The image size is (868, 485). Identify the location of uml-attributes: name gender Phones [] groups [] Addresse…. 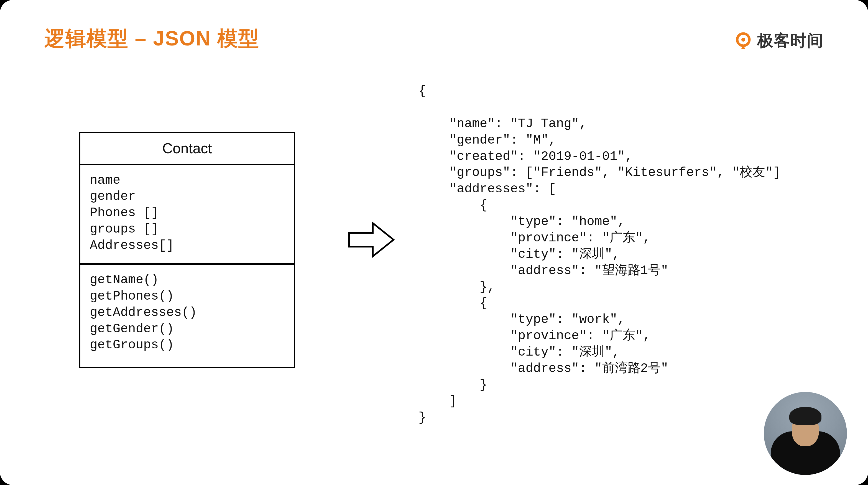
(187, 215).